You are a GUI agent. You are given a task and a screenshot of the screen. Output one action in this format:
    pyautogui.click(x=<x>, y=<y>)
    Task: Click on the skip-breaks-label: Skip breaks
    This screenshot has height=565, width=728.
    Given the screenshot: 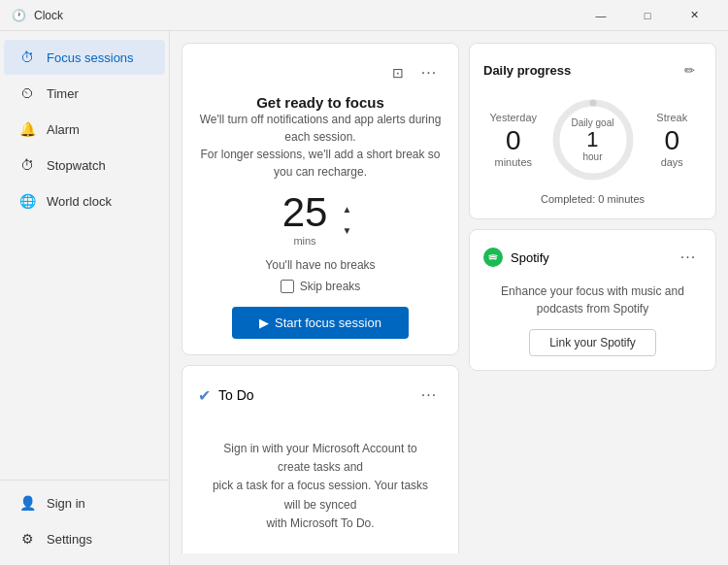 What is the action you would take?
    pyautogui.click(x=330, y=286)
    